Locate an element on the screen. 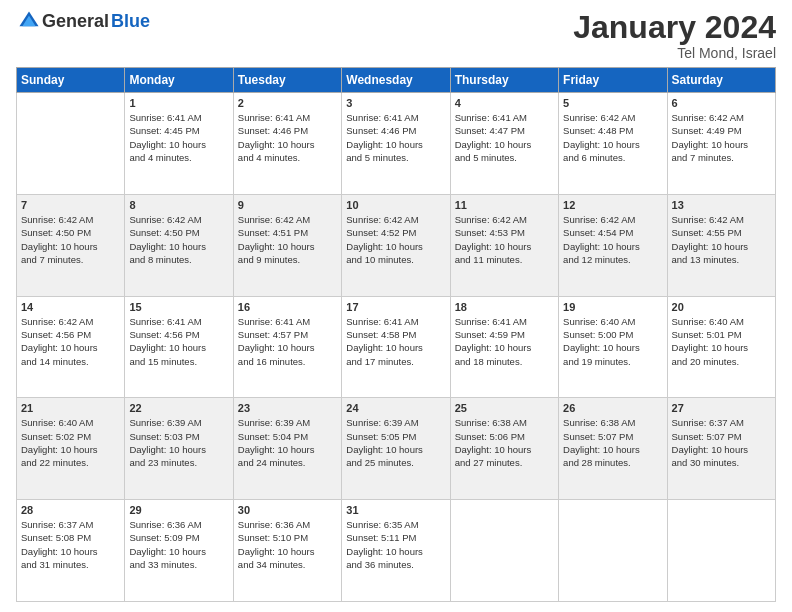 Image resolution: width=792 pixels, height=612 pixels. day-number: 6 is located at coordinates (722, 103).